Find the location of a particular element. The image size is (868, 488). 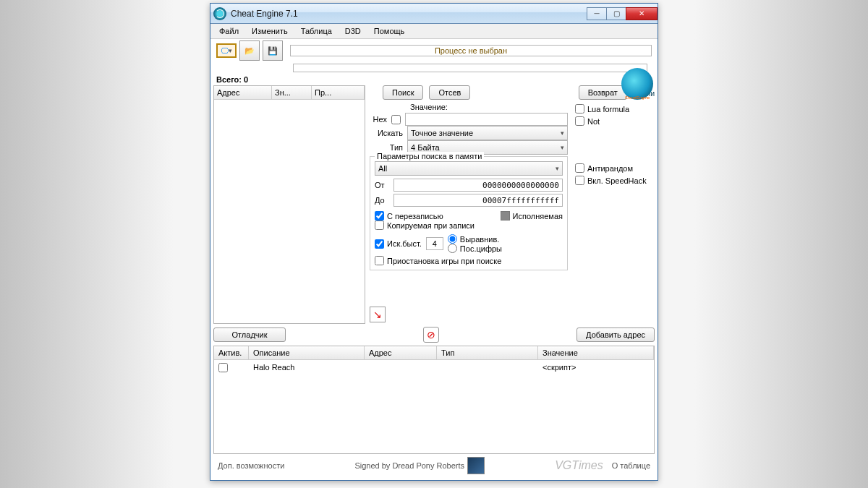

pause-game-checkbox: Приостановка игры при поиске is located at coordinates (469, 260).